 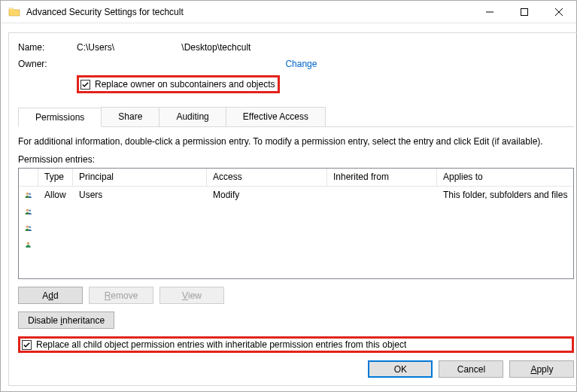 What do you see at coordinates (178, 84) in the screenshot?
I see `highlight-replace-owner: Replace owner on subcontainers and objec…` at bounding box center [178, 84].